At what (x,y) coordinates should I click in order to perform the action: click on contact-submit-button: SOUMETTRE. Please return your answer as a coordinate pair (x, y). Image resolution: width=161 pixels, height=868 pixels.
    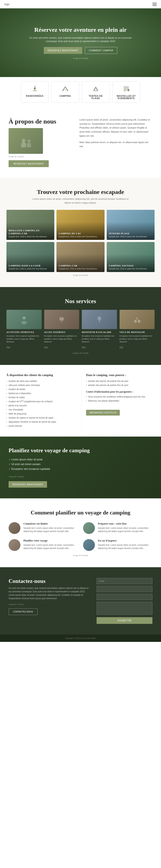
    Looking at the image, I should click on (125, 621).